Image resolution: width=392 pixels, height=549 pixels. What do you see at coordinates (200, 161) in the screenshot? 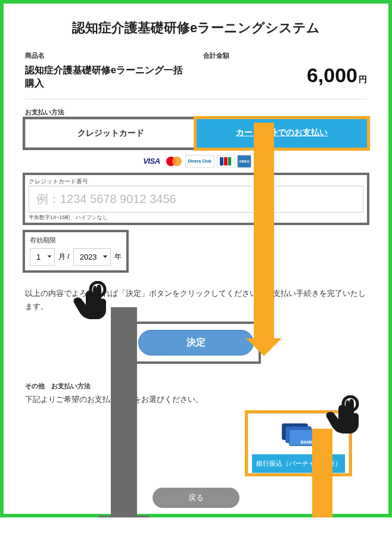
I see `diners-icon: Diners Club` at bounding box center [200, 161].